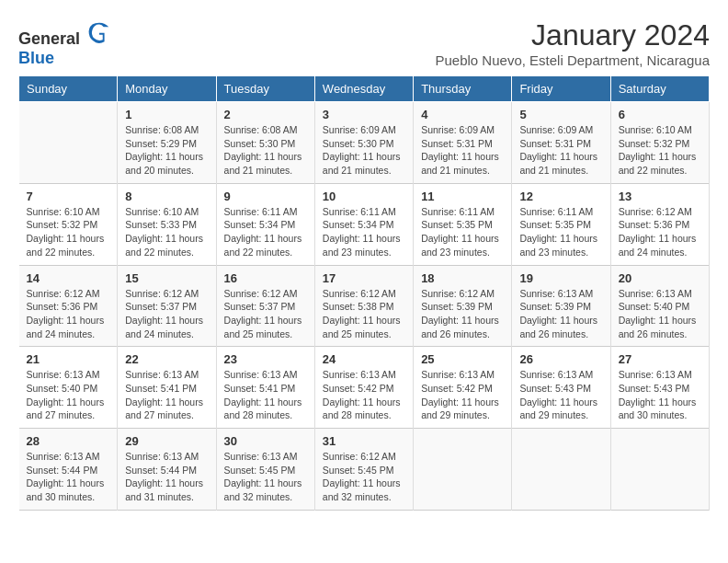 The height and width of the screenshot is (563, 728). Describe the element at coordinates (68, 359) in the screenshot. I see `day-number: 21` at that location.